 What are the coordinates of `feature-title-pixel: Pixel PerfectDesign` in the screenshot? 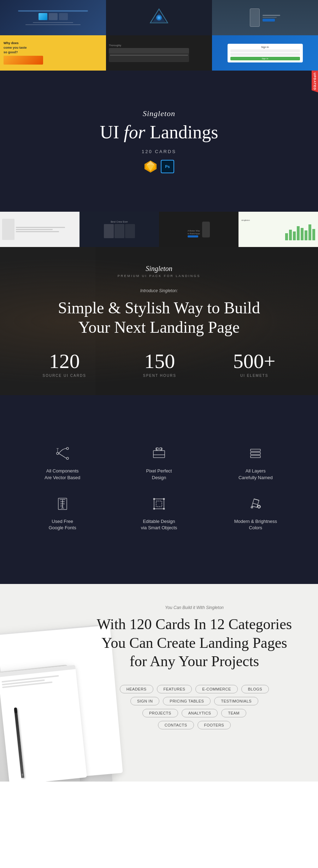 It's located at (159, 474).